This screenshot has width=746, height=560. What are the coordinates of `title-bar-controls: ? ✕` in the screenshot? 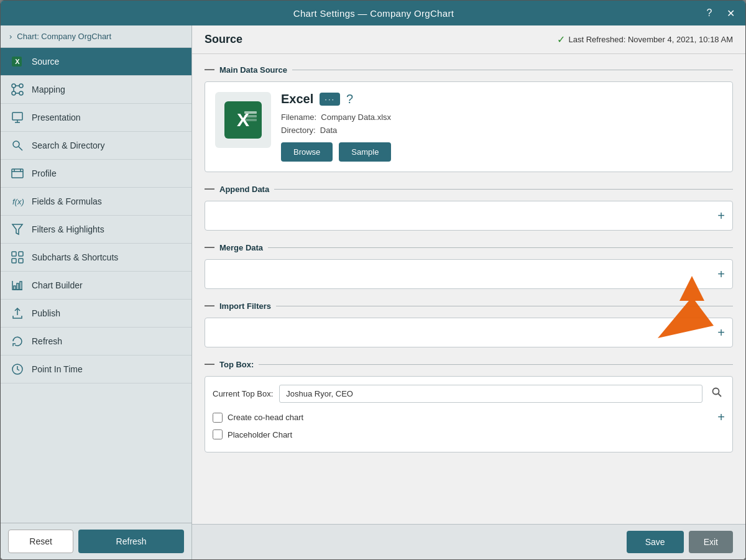 It's located at (720, 13).